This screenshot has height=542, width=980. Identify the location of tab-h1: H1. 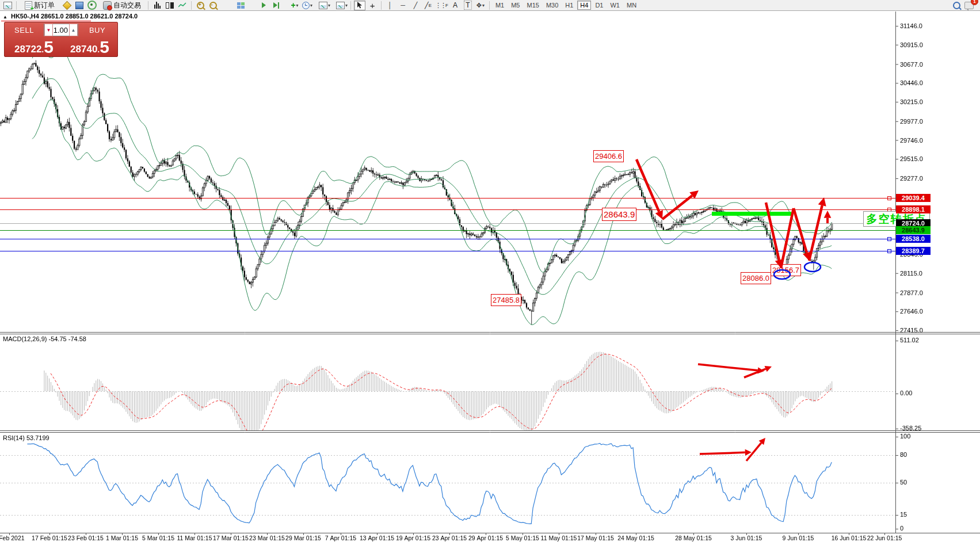
(569, 5).